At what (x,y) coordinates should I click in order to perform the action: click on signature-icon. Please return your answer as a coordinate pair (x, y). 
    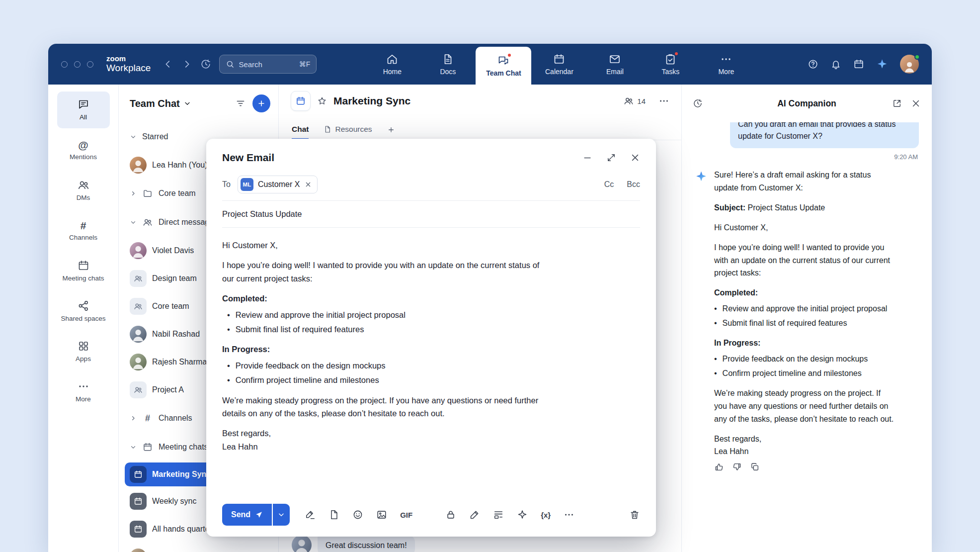
    Looking at the image, I should click on (310, 515).